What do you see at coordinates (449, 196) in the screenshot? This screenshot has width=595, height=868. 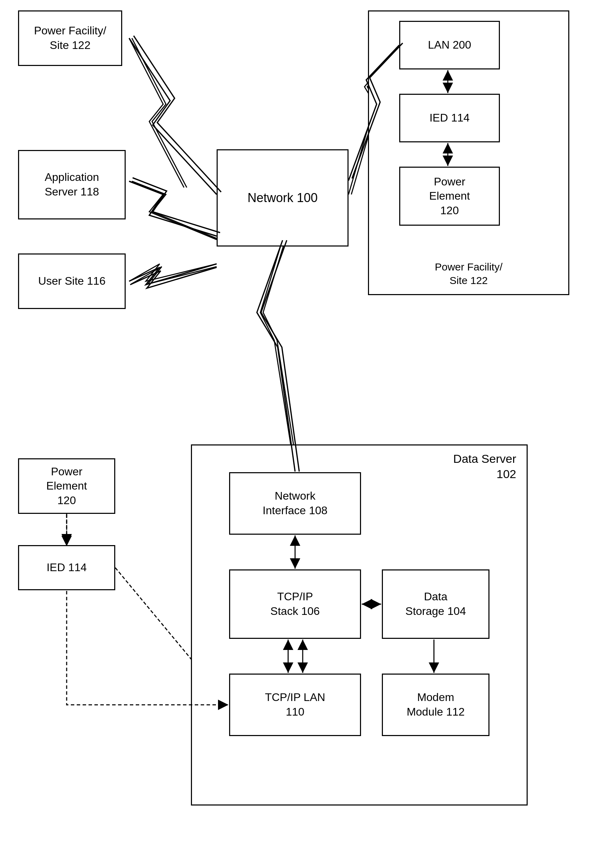 I see `power-element-top-label: Power Element 120` at bounding box center [449, 196].